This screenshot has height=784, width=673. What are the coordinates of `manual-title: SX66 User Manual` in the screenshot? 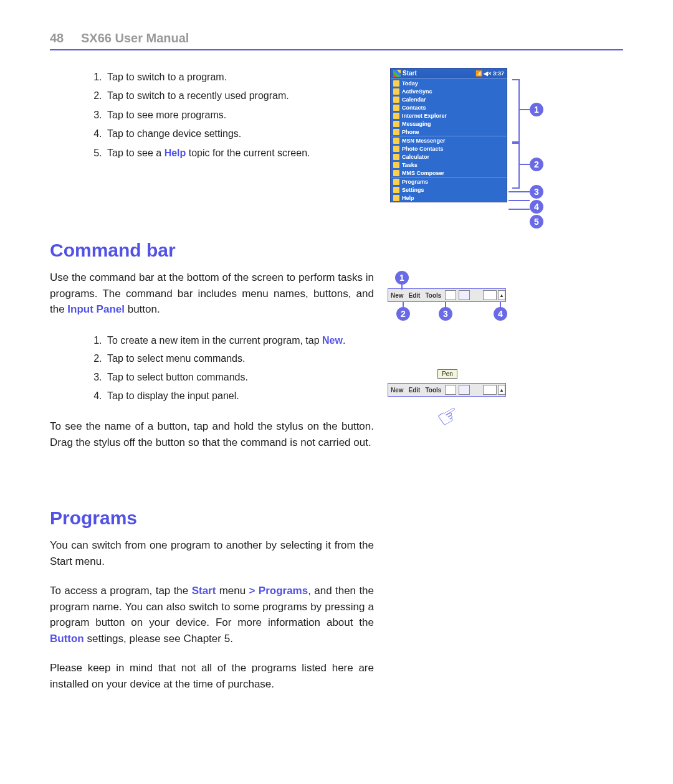 It's located at (135, 39).